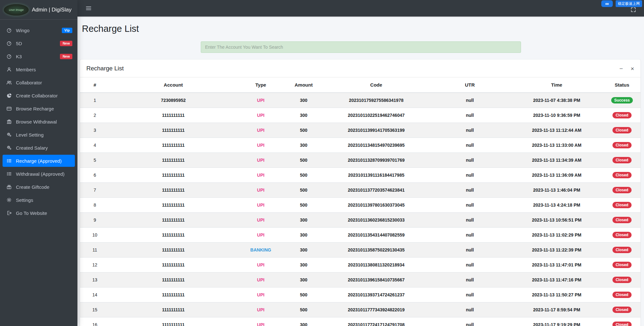  Describe the element at coordinates (39, 82) in the screenshot. I see `sidebar-item-collaborator: Collaborator` at that location.